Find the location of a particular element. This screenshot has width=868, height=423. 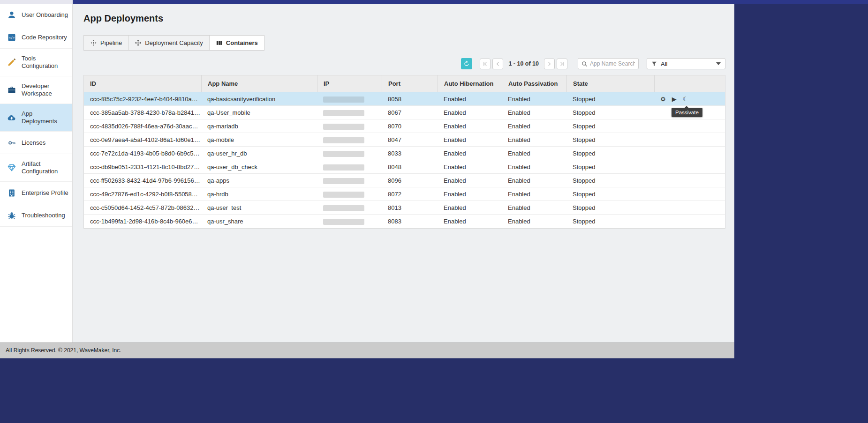

cell-id: ccc-4835d026-788f-46ea-a76d-30aac3… is located at coordinates (143, 126).